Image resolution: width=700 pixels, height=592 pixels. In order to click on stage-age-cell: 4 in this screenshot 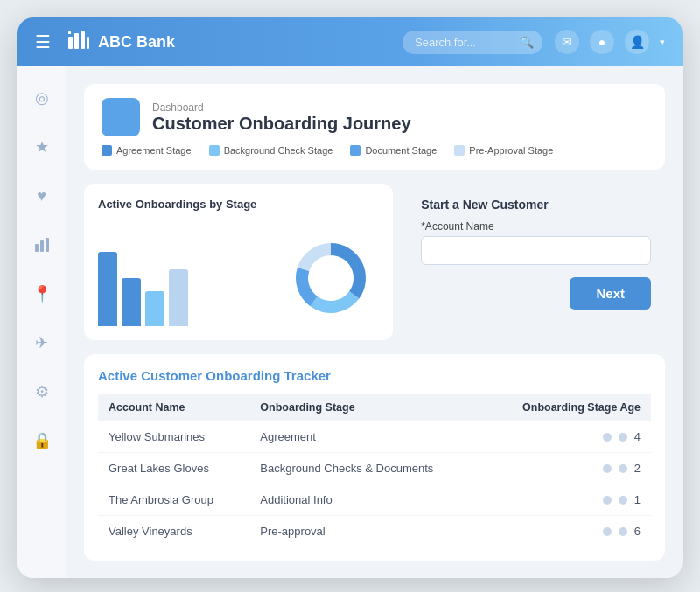, I will do `click(567, 437)`.